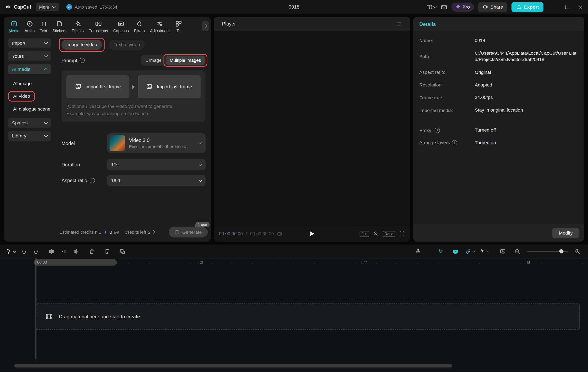 The image size is (588, 372). What do you see at coordinates (402, 234) in the screenshot?
I see `fullscreen-icon` at bounding box center [402, 234].